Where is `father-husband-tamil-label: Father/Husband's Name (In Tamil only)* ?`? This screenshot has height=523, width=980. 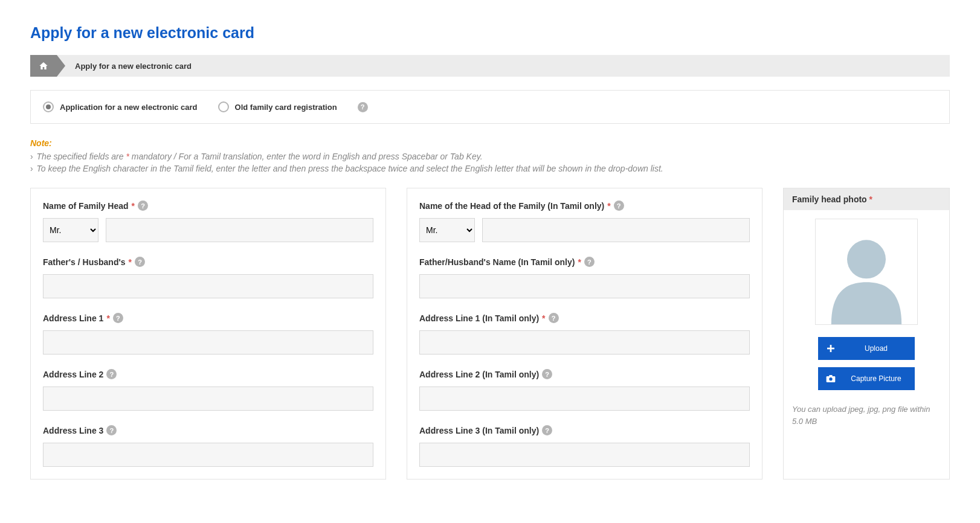
father-husband-tamil-label: Father/Husband's Name (In Tamil only)* ? is located at coordinates (585, 262).